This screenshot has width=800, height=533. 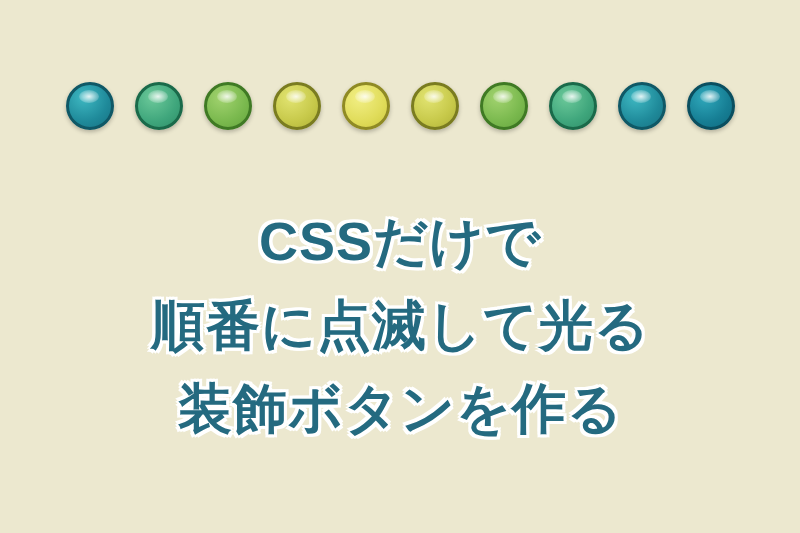 I want to click on dot-1-teal, so click(x=90, y=106).